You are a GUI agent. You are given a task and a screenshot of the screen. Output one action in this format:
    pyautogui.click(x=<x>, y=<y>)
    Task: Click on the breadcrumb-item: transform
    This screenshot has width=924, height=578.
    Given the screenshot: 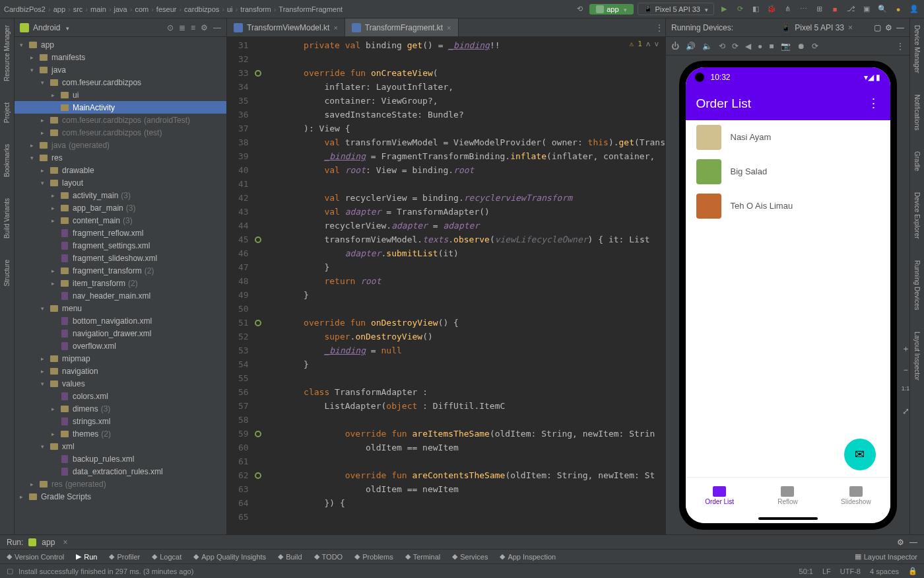 What is the action you would take?
    pyautogui.click(x=255, y=9)
    